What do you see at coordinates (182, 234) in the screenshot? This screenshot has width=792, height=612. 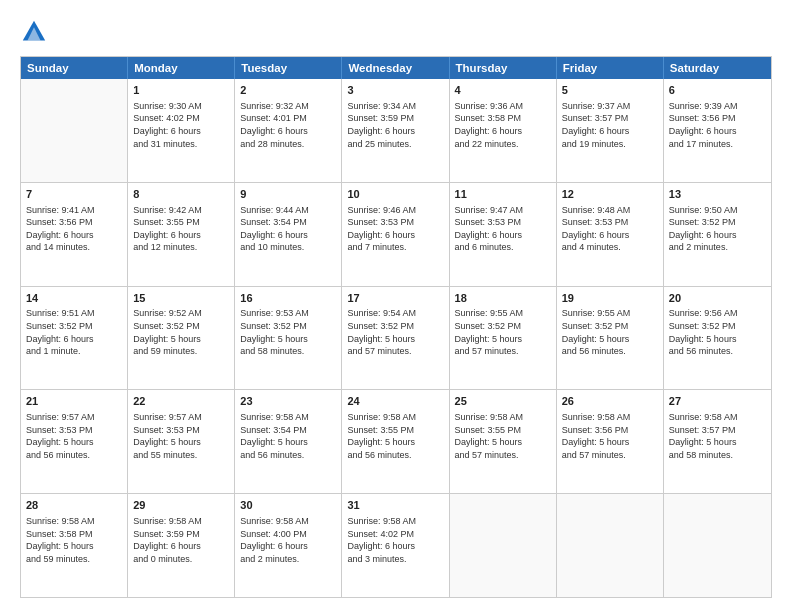 I see `cal-day-8: 8Sunrise: 9:42 AM Sunset: 3:55 PM Daylig…` at bounding box center [182, 234].